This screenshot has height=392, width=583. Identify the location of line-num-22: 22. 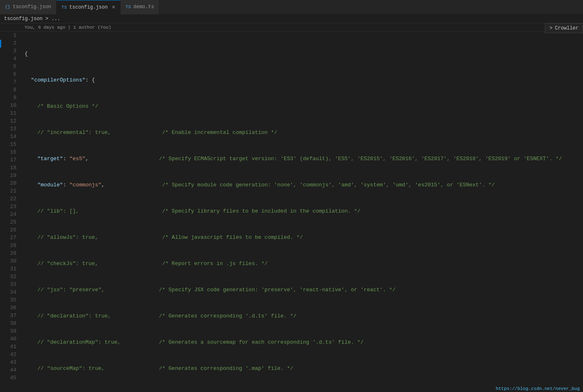
(12, 199).